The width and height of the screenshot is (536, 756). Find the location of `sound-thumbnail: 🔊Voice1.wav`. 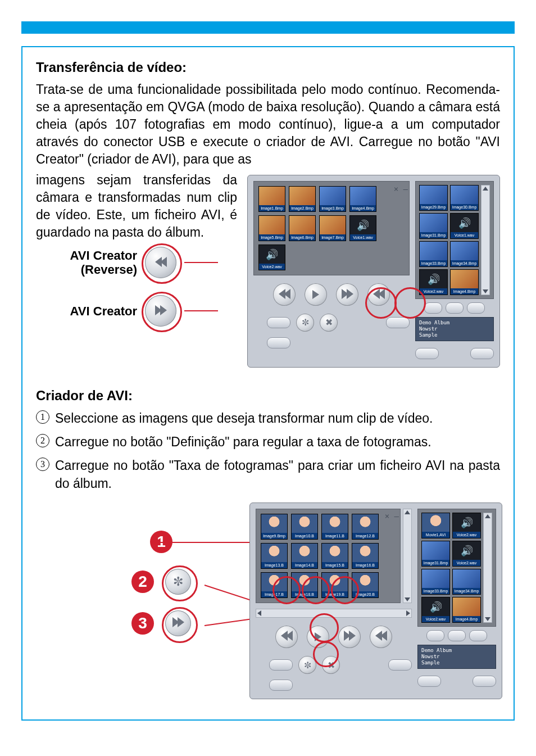

sound-thumbnail: 🔊Voice1.wav is located at coordinates (363, 228).